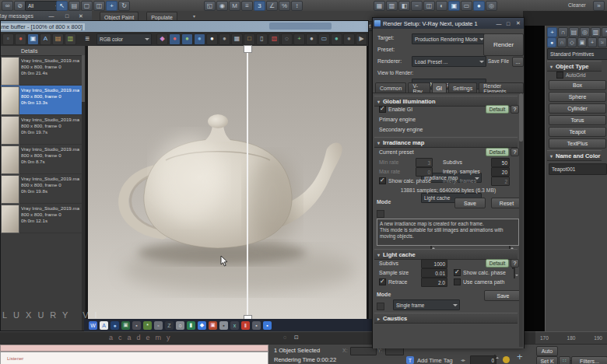 This screenshot has height=364, width=607. Describe the element at coordinates (272, 6) in the screenshot. I see `angle-snap-icon: ∠` at that location.